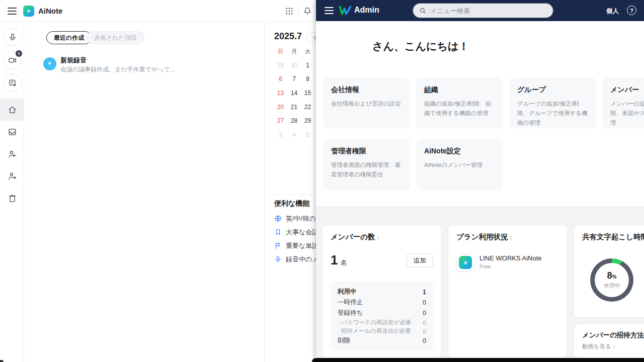 The image size is (644, 362). What do you see at coordinates (355, 237) in the screenshot?
I see `widget-title-link: メンバーの数 ›` at bounding box center [355, 237].